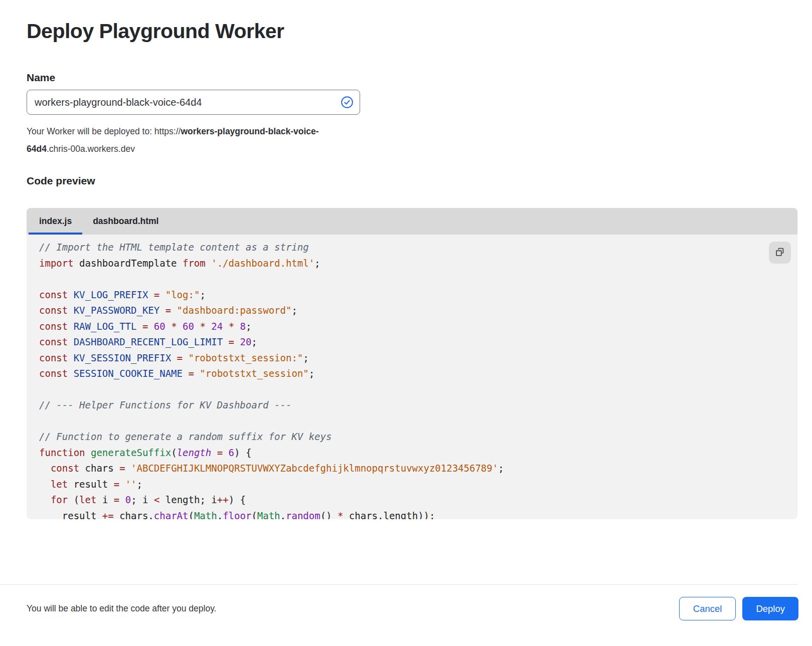 Image resolution: width=812 pixels, height=646 pixels. What do you see at coordinates (412, 131) in the screenshot?
I see `deploy-url-line-1: Your Worker will be deployed to: https:/…` at bounding box center [412, 131].